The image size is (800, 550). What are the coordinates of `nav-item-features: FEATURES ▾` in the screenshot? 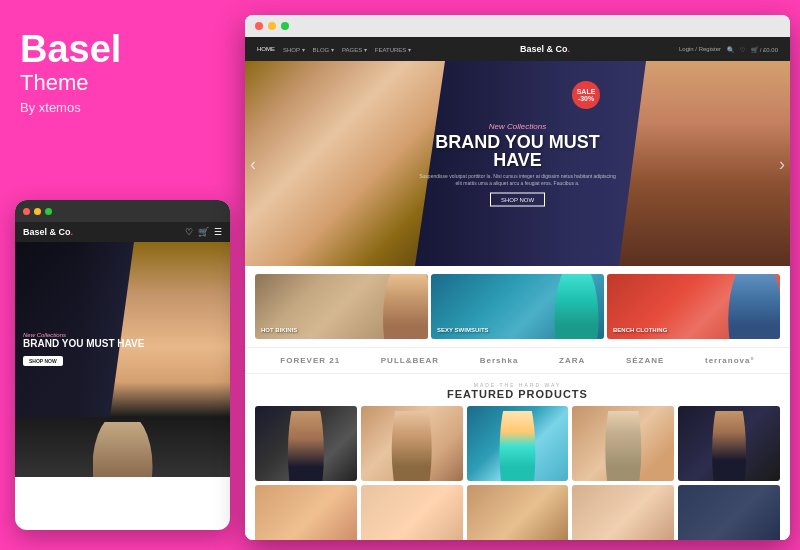 It's located at (393, 50).